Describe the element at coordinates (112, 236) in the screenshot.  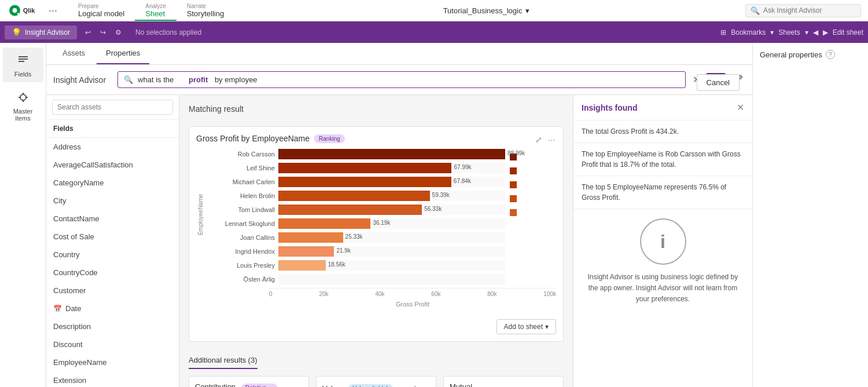
I see `field-item-cost-of-sale: Cost of Sale` at that location.